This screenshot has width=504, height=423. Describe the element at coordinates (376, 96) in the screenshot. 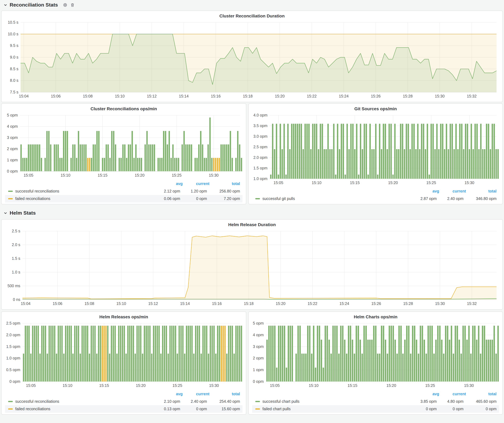

I see `svg-text: 15:26` at that location.